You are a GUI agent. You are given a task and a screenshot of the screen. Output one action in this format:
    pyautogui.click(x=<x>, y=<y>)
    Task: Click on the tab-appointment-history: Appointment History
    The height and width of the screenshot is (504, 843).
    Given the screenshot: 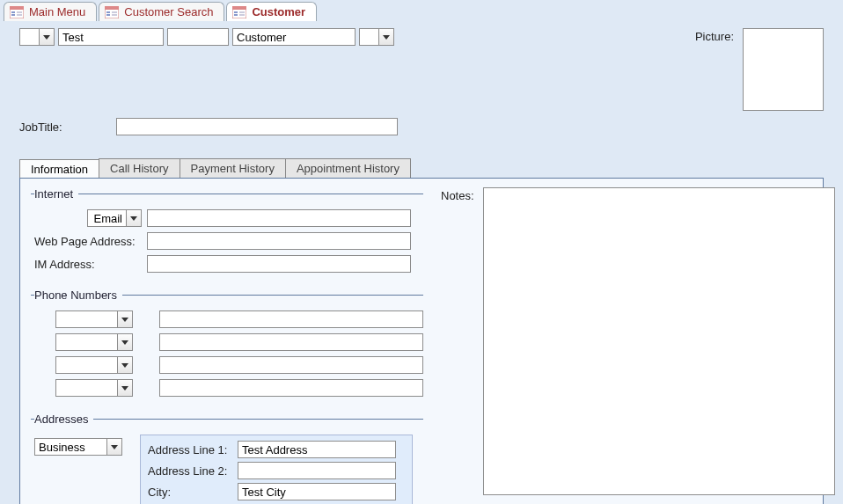 What is the action you would take?
    pyautogui.click(x=348, y=168)
    